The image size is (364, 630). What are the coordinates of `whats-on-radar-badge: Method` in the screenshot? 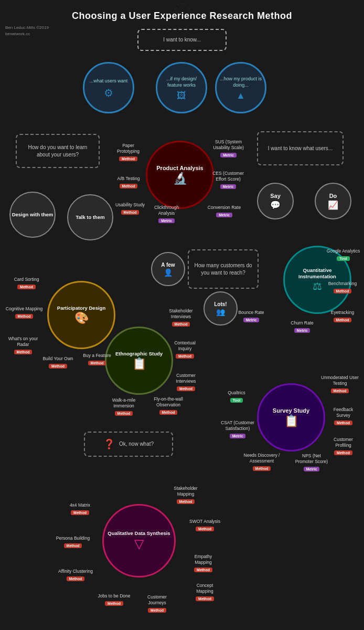 It's located at (23, 352).